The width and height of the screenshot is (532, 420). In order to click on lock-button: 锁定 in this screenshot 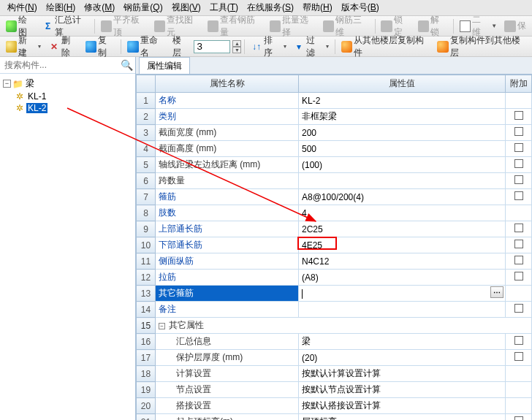, I will do `click(395, 26)`.